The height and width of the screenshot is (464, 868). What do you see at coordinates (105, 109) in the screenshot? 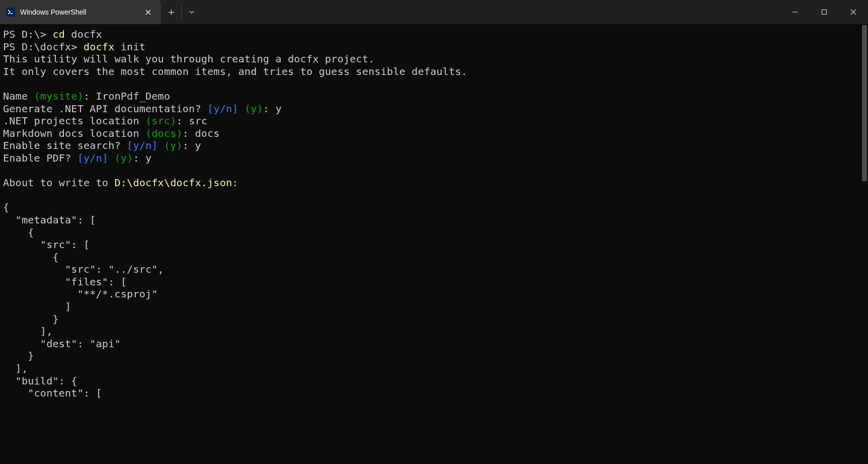
I see `prompt-label: Generate .NET API documentation?` at bounding box center [105, 109].